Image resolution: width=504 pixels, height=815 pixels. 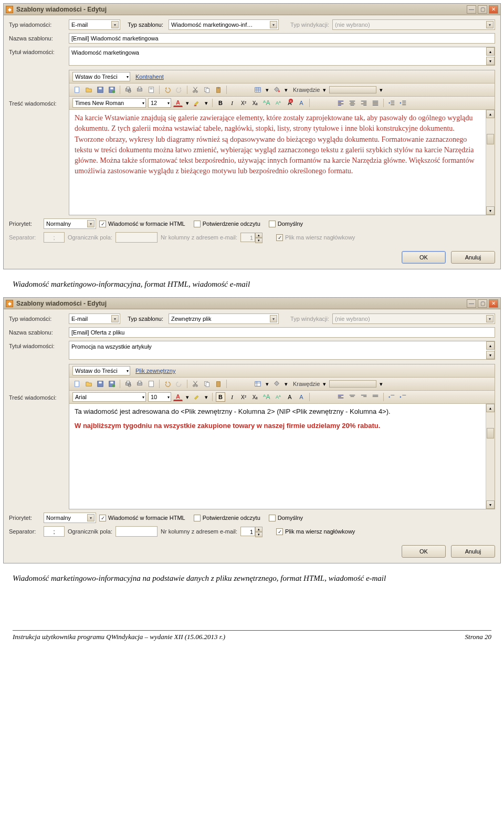 I want to click on shrink-font-icon: Aᴬ, so click(x=278, y=397).